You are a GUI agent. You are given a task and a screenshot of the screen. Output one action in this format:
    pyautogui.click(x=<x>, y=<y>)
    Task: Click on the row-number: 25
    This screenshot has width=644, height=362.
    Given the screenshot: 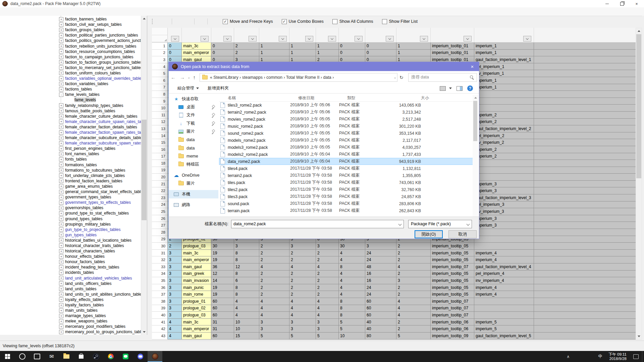 What is the action you would take?
    pyautogui.click(x=160, y=212)
    